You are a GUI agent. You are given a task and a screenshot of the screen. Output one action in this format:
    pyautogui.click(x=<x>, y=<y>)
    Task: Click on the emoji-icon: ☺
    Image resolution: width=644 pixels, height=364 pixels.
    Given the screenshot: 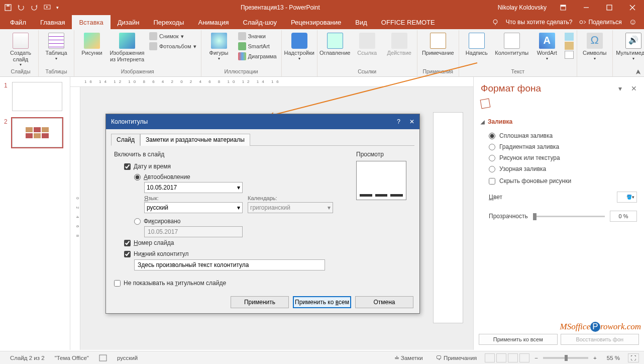 What is the action you would take?
    pyautogui.click(x=633, y=22)
    